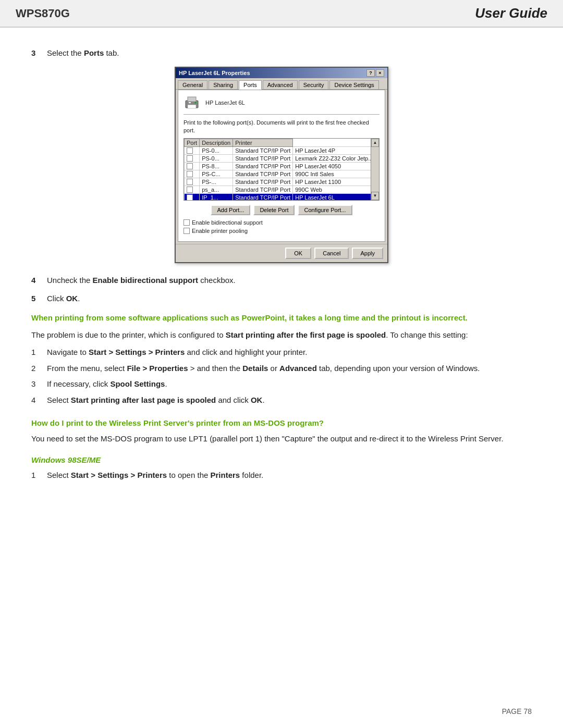 This screenshot has height=728, width=563. I want to click on dialog-footer: OK Cancel Apply, so click(282, 253).